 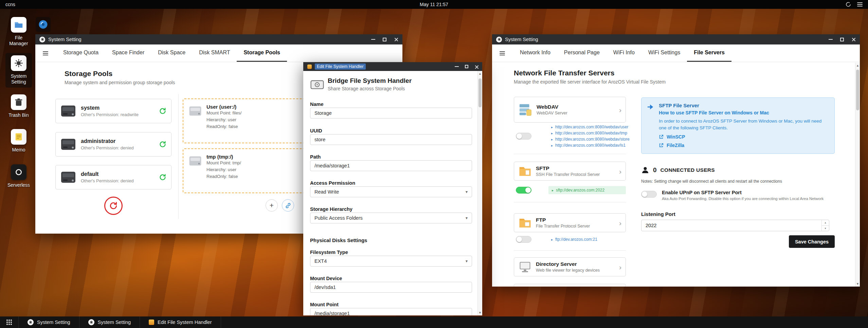 I want to click on tab-wifi-info: WiFi Info, so click(x=624, y=53).